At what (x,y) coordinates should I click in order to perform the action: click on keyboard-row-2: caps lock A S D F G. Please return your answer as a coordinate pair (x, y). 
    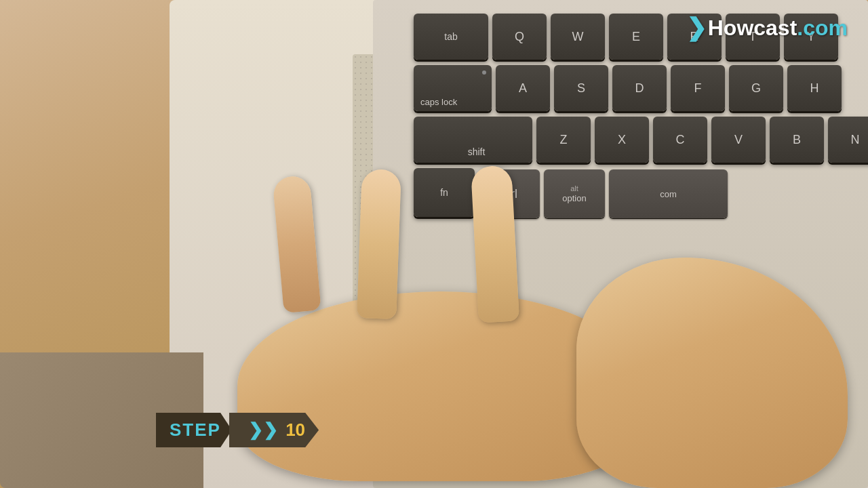
    Looking at the image, I should click on (637, 88).